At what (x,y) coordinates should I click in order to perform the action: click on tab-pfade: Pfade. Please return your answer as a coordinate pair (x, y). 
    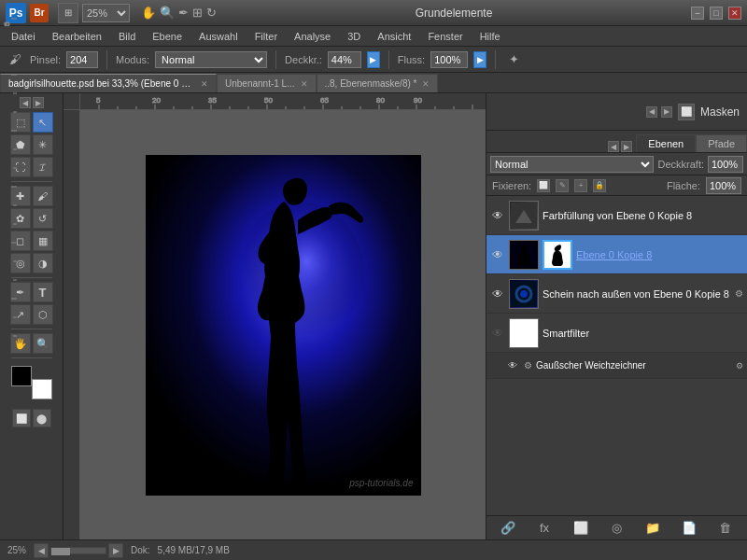
    Looking at the image, I should click on (721, 144).